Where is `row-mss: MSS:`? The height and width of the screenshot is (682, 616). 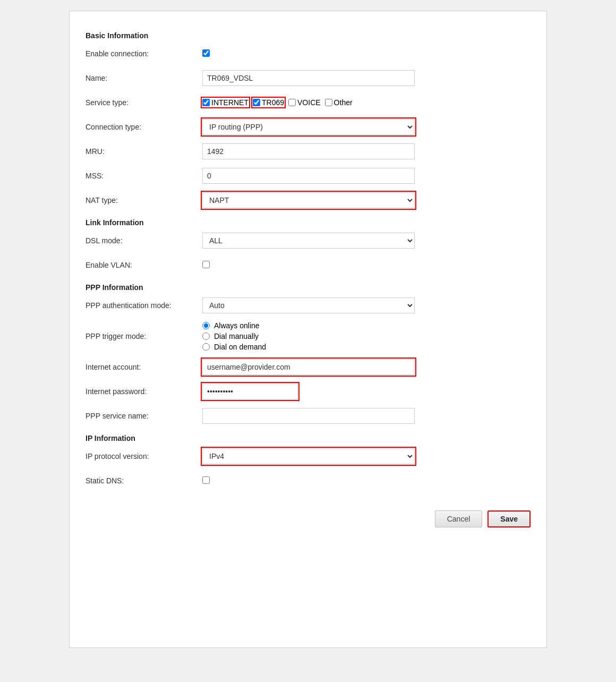
row-mss: MSS: is located at coordinates (308, 176).